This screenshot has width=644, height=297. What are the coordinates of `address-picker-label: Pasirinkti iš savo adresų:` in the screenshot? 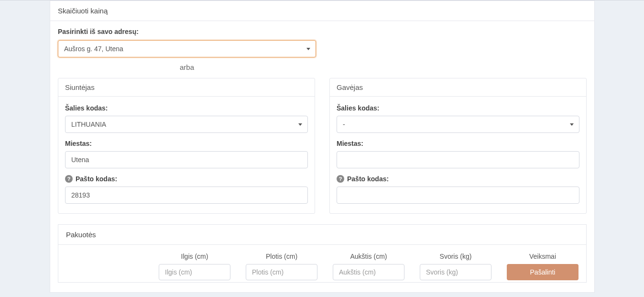 It's located at (322, 32).